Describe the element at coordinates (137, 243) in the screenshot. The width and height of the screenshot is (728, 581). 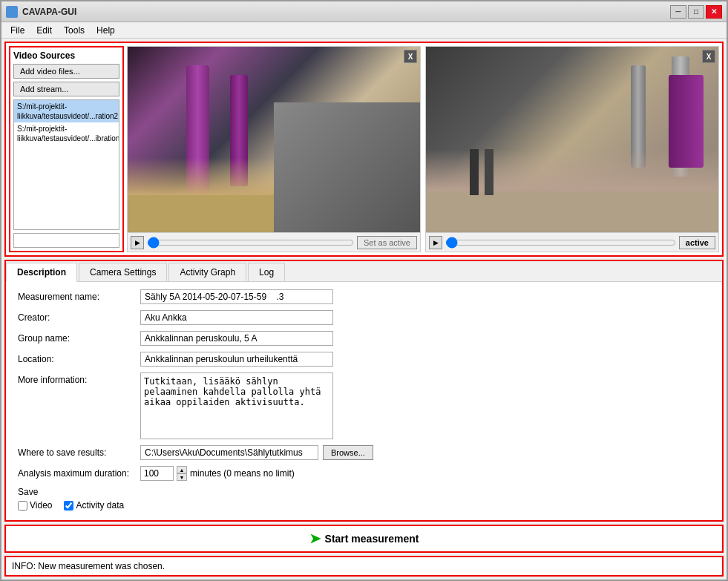
I see `play-button-1: ▶` at that location.